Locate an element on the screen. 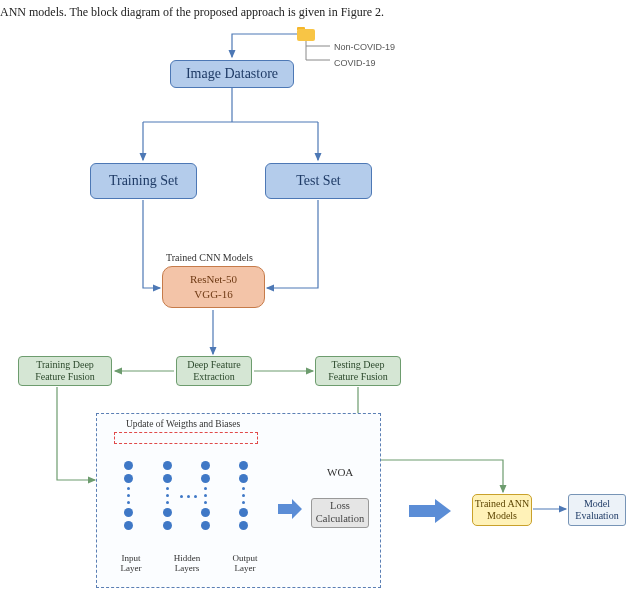 This screenshot has height=607, width=640. cnn-models-box: ResNet-50 VGG-16 is located at coordinates (214, 287).